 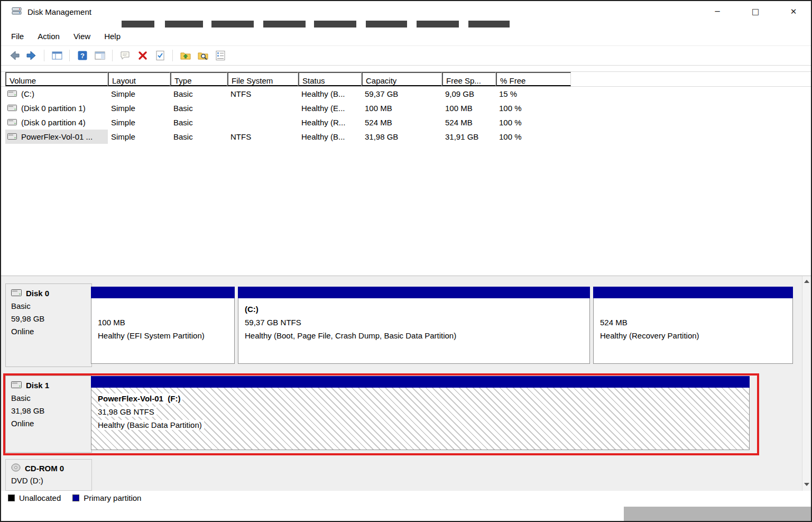 What do you see at coordinates (807, 281) in the screenshot?
I see `scroll-up-icon` at bounding box center [807, 281].